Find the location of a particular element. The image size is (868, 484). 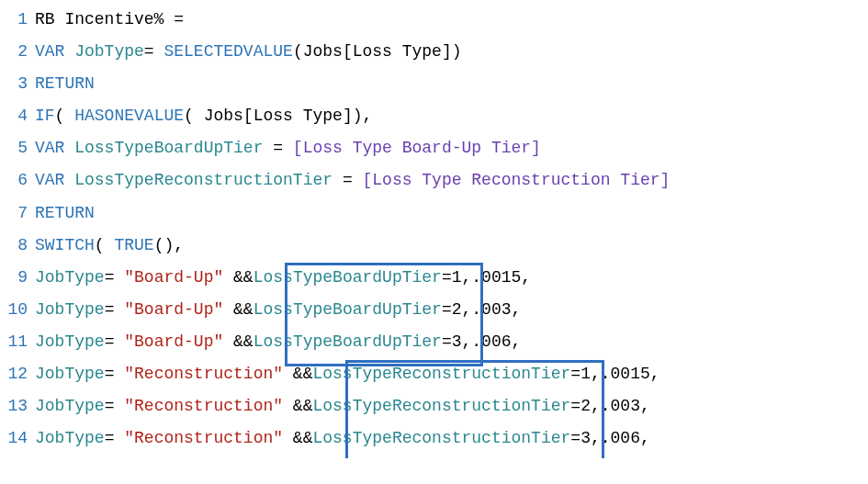

line-number: 4 is located at coordinates (17, 116).